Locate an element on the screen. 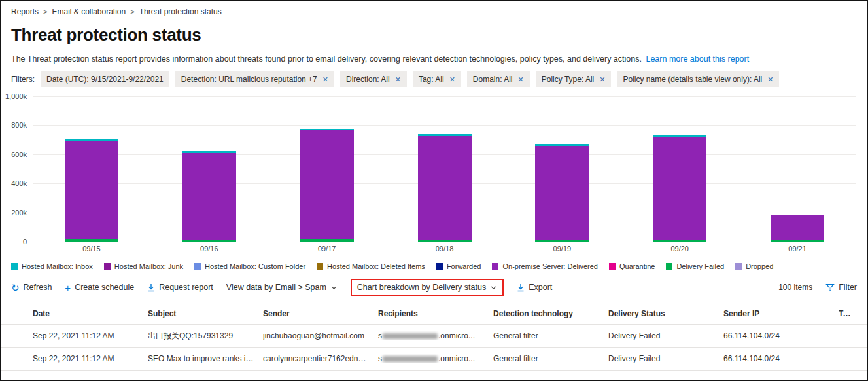 This screenshot has height=381, width=868. y-axis-tick-label: 0 is located at coordinates (25, 242).